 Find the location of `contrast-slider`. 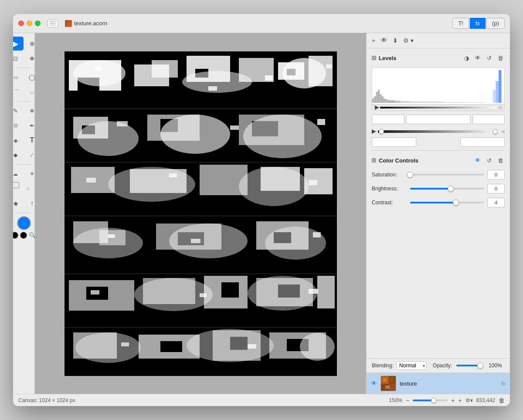

contrast-slider is located at coordinates (447, 203).